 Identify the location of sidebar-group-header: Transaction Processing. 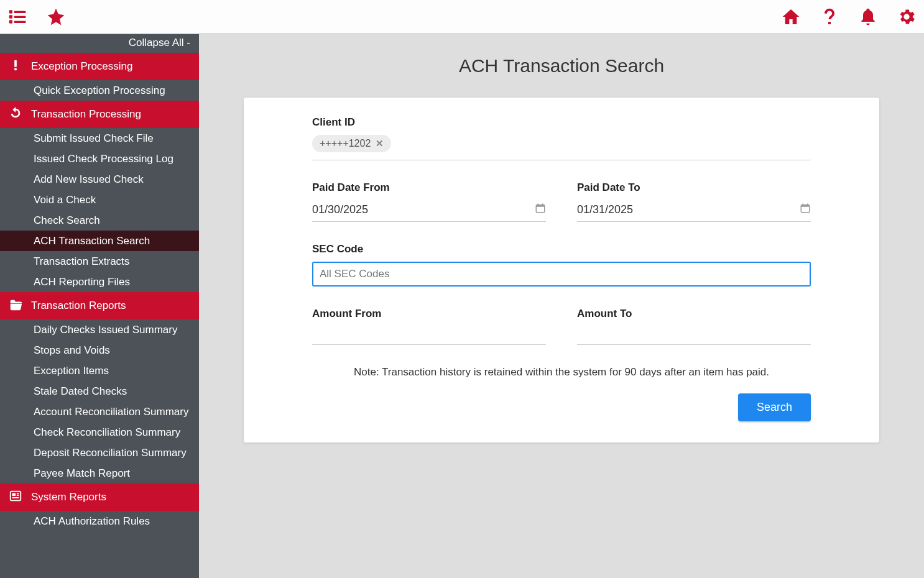
(99, 114).